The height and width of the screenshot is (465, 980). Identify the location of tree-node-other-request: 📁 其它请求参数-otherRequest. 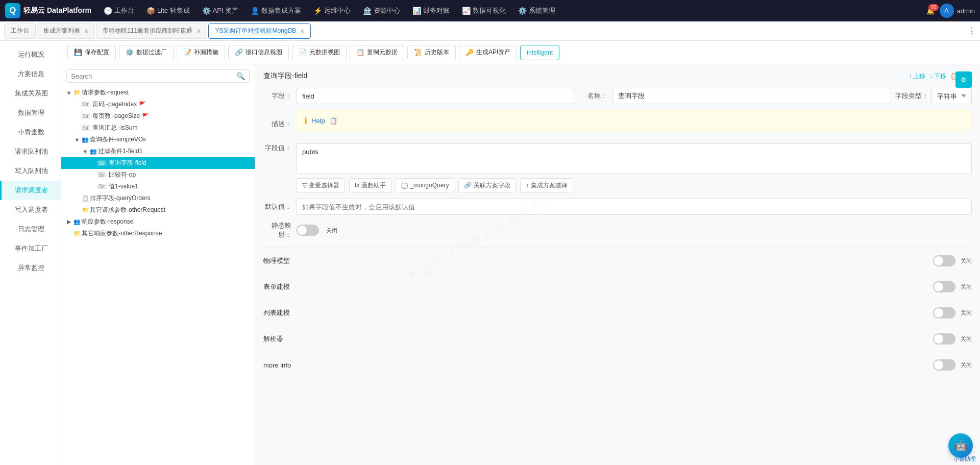
(158, 210).